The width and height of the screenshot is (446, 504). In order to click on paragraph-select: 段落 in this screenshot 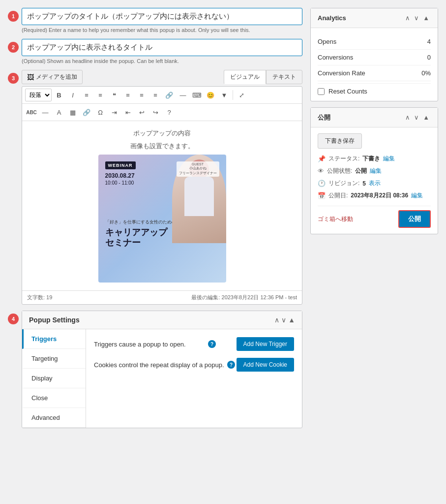, I will do `click(38, 95)`.